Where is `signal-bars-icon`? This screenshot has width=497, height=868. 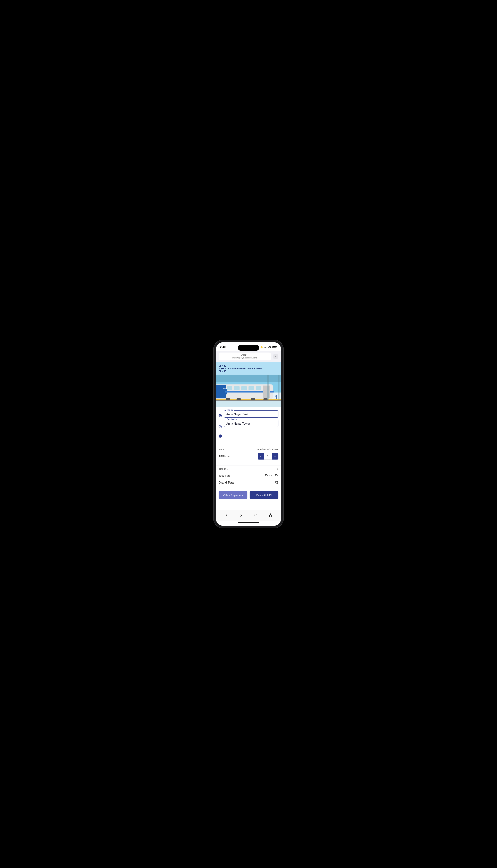
signal-bars-icon is located at coordinates (266, 347).